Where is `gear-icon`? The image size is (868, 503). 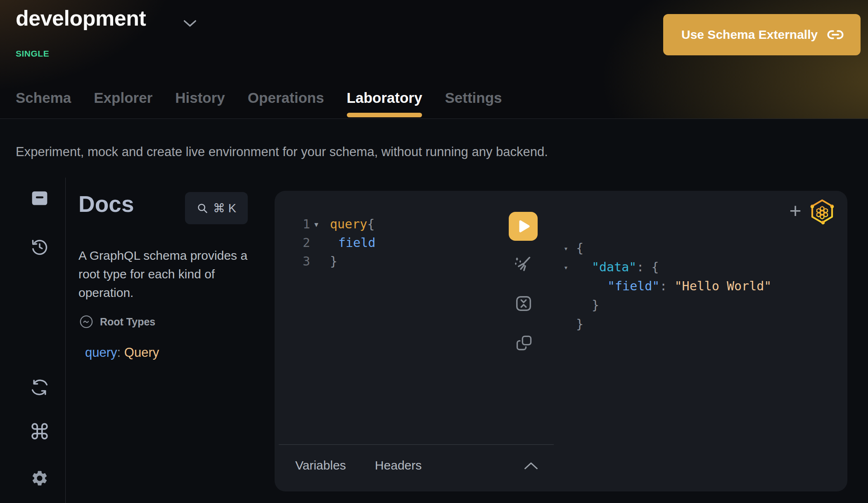 gear-icon is located at coordinates (40, 478).